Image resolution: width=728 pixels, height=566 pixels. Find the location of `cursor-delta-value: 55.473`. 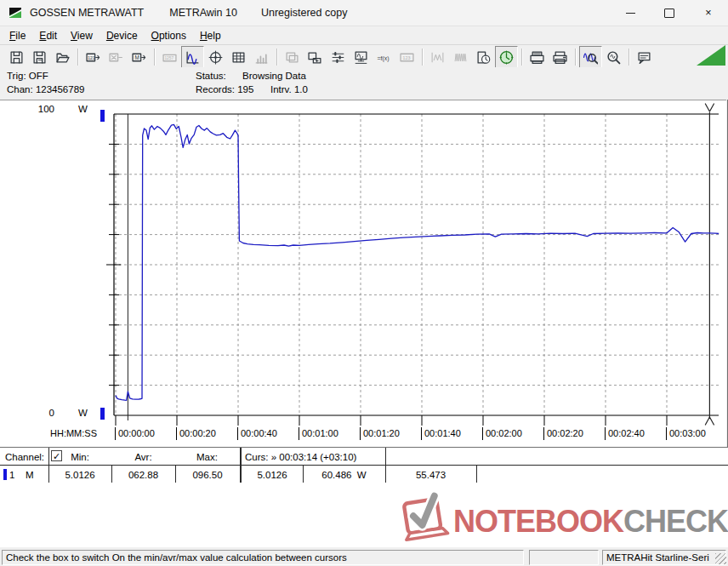

cursor-delta-value: 55.473 is located at coordinates (430, 475).